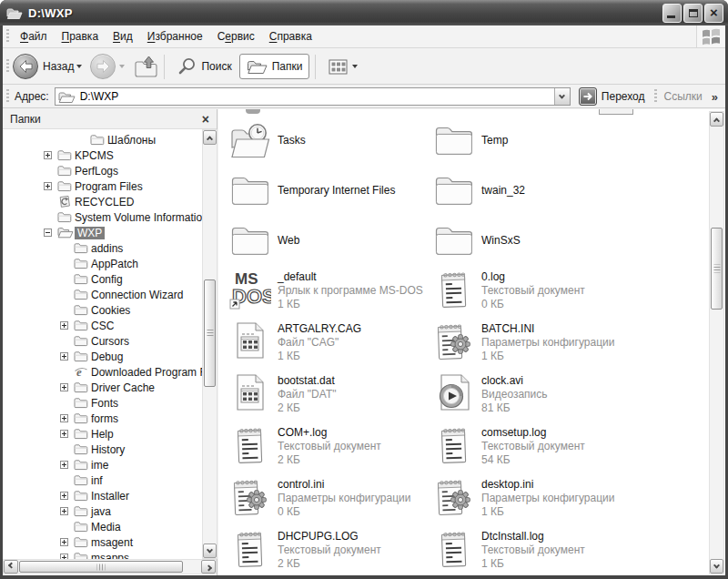 The height and width of the screenshot is (579, 728). What do you see at coordinates (102, 342) in the screenshot?
I see `tree-item-cursors: Cursors` at bounding box center [102, 342].